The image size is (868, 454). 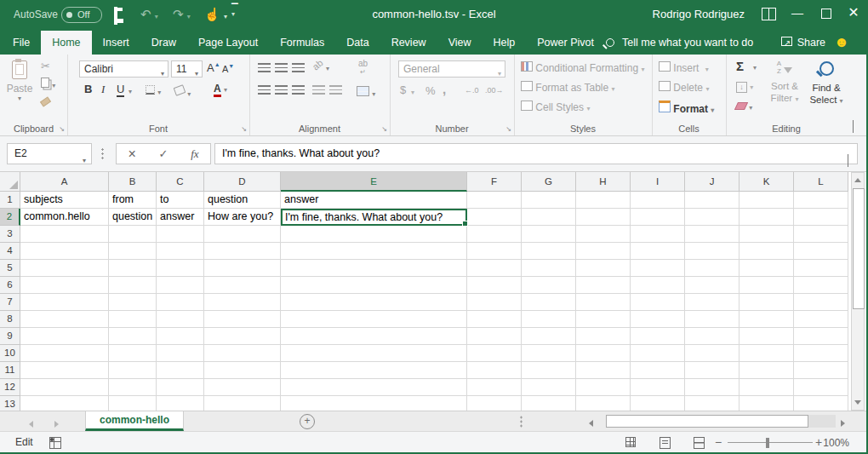 I want to click on horizontal-scroll-thumb, so click(x=707, y=421).